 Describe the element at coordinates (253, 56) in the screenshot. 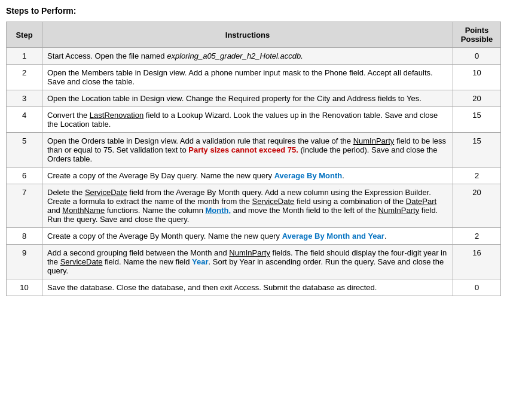

I see `table-row: 1Start Access. Open the file named explo…` at that location.